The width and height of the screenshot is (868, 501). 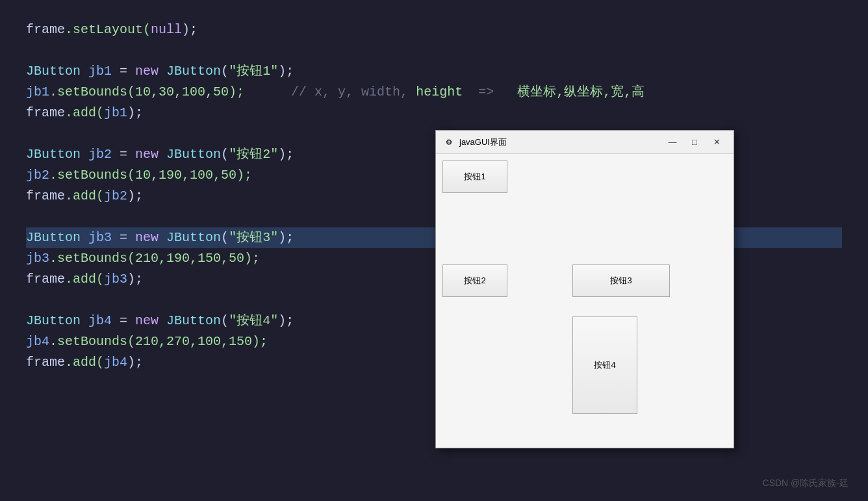 What do you see at coordinates (717, 142) in the screenshot?
I see `close-button: ✕` at bounding box center [717, 142].